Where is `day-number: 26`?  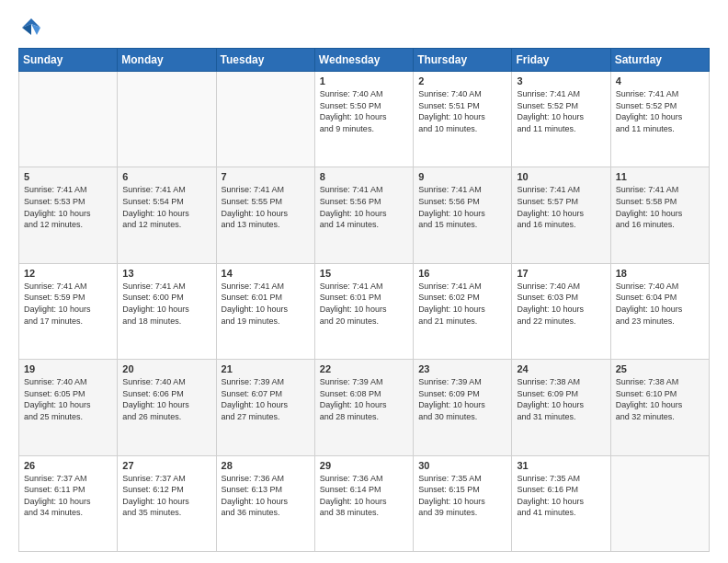
day-number: 26 is located at coordinates (68, 465).